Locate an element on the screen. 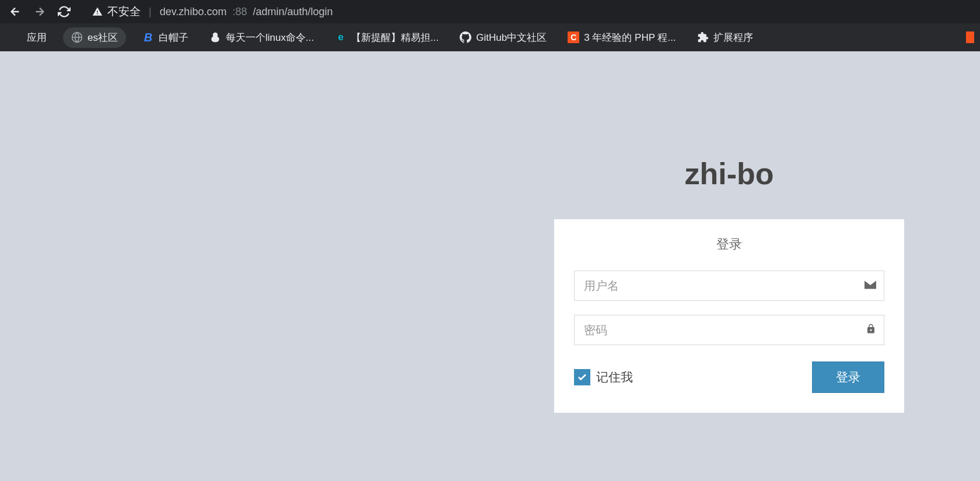 The image size is (980, 481). overflow-icon is located at coordinates (970, 37).